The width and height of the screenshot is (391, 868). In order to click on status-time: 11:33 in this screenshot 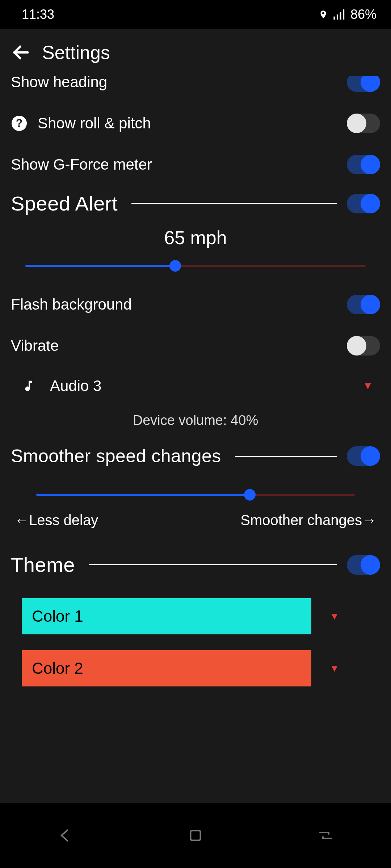, I will do `click(38, 14)`.